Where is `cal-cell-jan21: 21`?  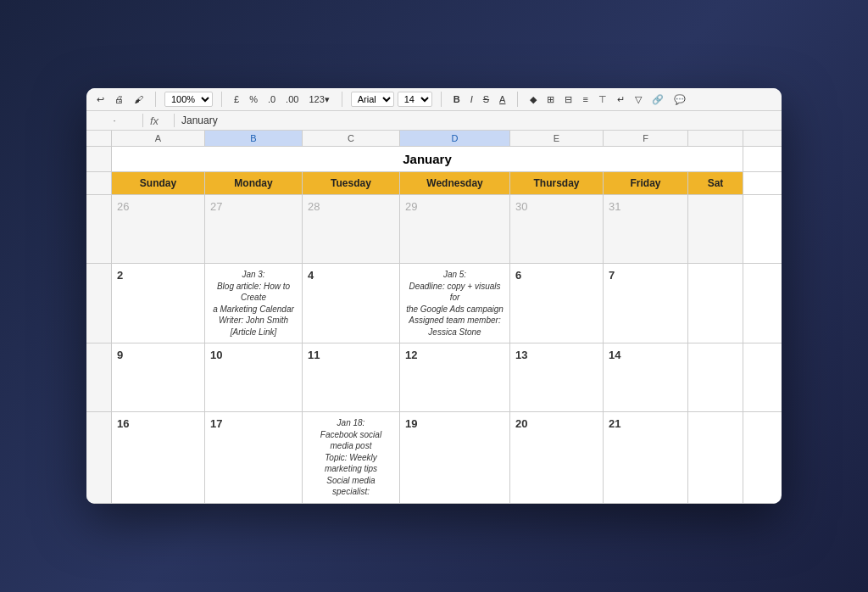
cal-cell-jan21: 21 is located at coordinates (646, 458).